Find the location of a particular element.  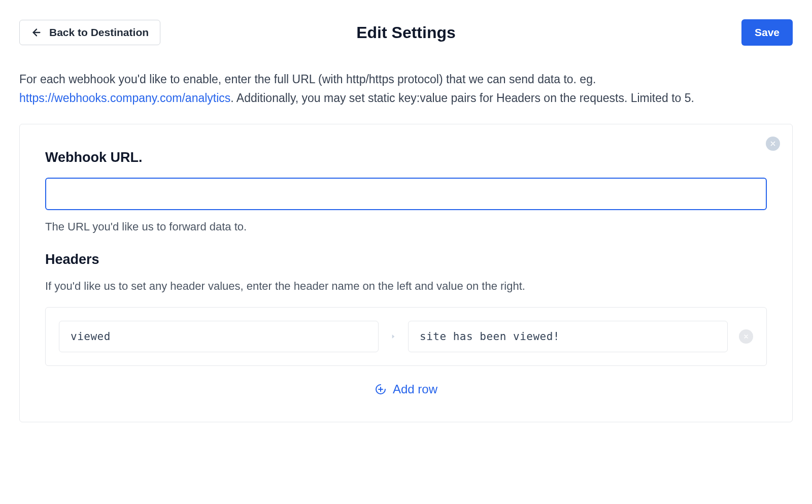

back-button-label: Back to Destination is located at coordinates (99, 32).